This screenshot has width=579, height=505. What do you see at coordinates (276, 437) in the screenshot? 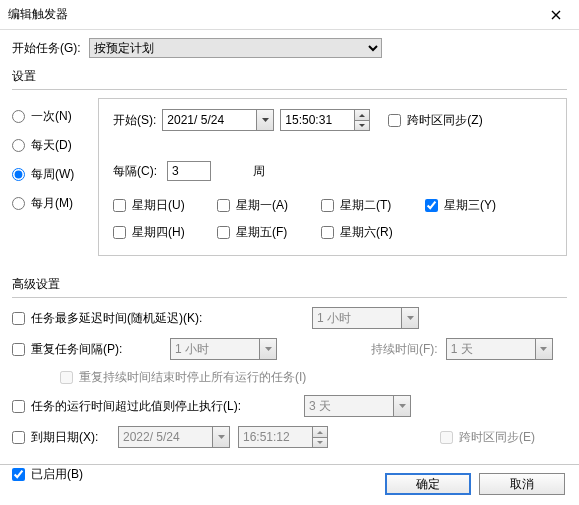
I see `expire-time-input` at bounding box center [276, 437].